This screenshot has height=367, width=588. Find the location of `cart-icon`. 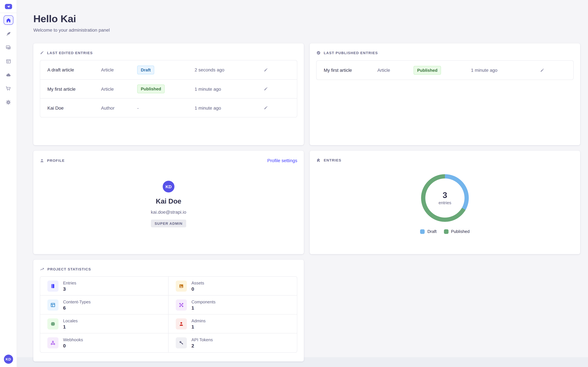

cart-icon is located at coordinates (8, 88).